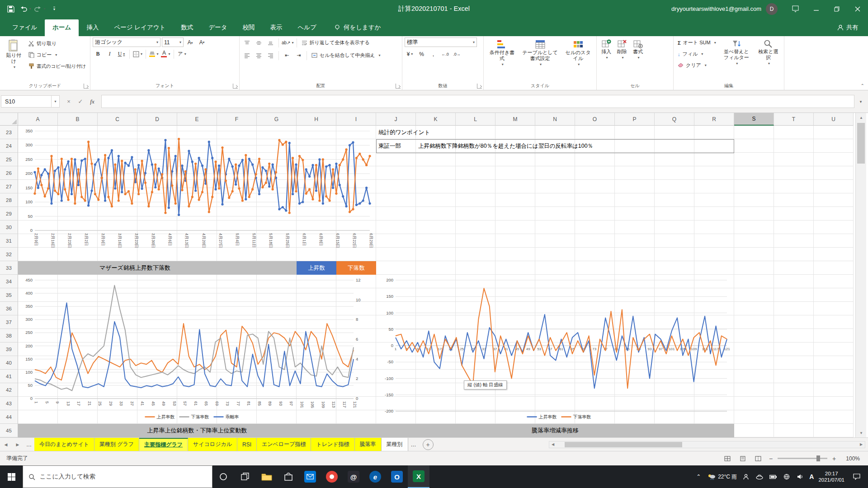  What do you see at coordinates (121, 54) in the screenshot?
I see `underline-button: U▾` at bounding box center [121, 54].